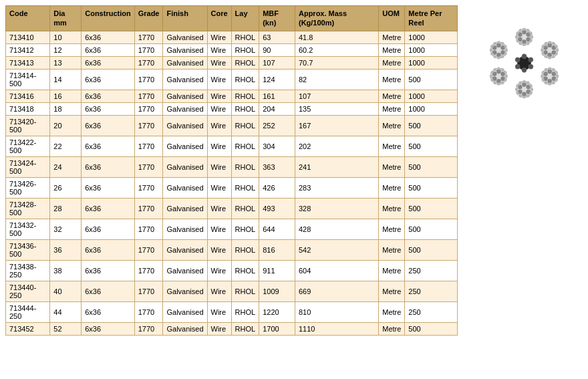 The image size is (588, 379). I want to click on cell-approx_mass: 428, so click(337, 229).